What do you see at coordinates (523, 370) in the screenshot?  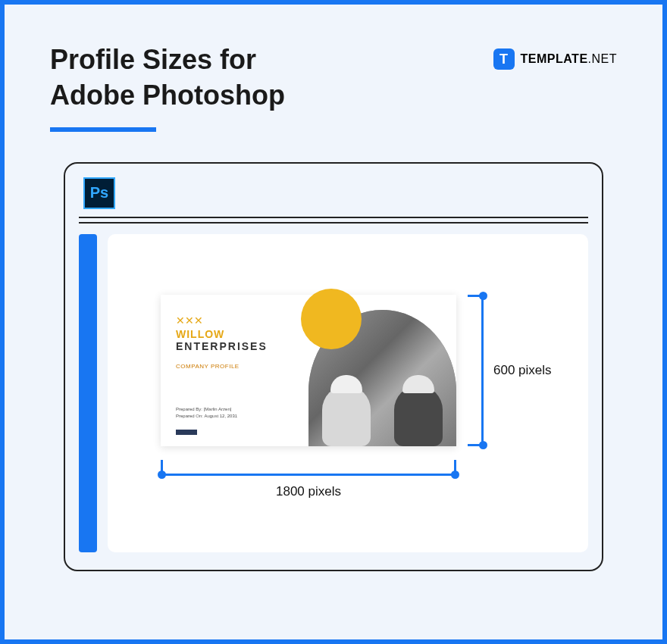 I see `height-label: 600 pixels` at bounding box center [523, 370].